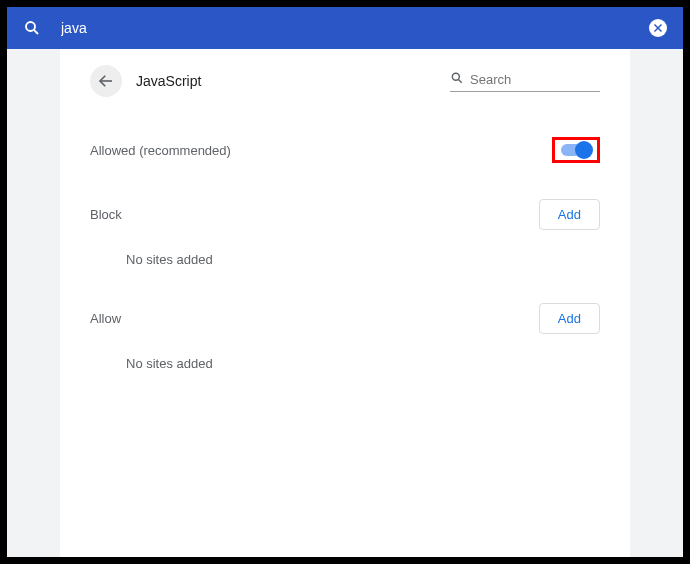  What do you see at coordinates (535, 80) in the screenshot?
I see `panel-search-input` at bounding box center [535, 80].